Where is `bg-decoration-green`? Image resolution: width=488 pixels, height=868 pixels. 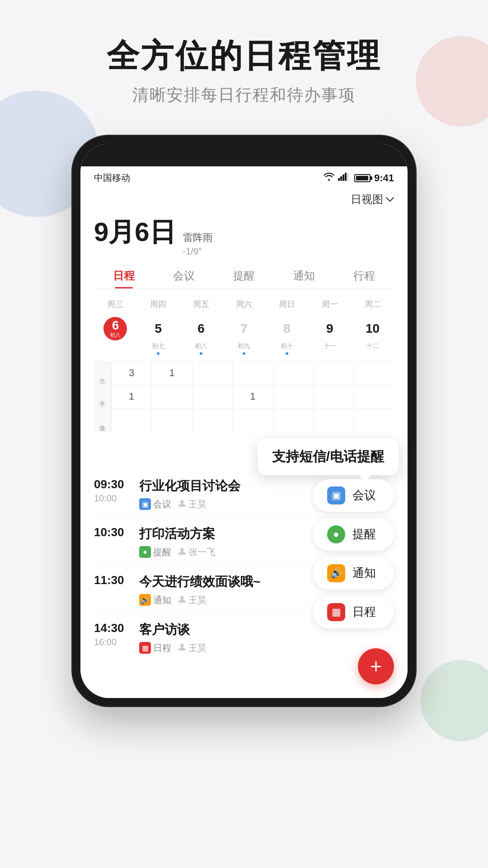
bg-decoration-green is located at coordinates (454, 701).